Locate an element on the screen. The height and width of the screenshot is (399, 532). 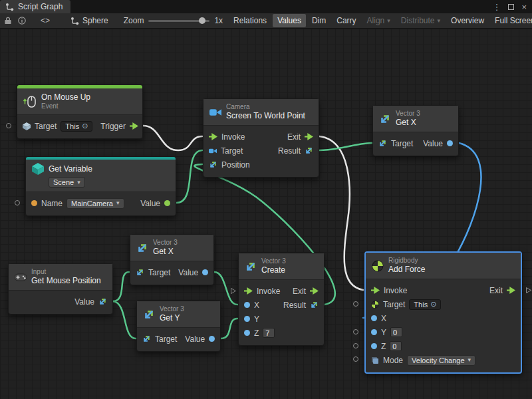
node-header: On Mouse Up Event is located at coordinates (80, 102).